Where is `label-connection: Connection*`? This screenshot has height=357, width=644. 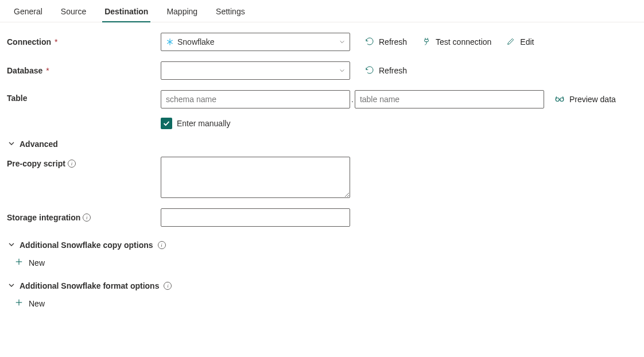
label-connection: Connection* is located at coordinates (83, 42).